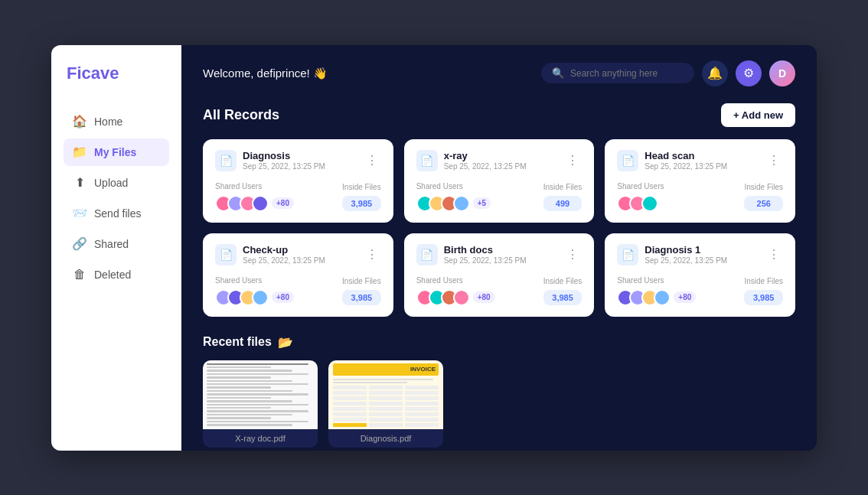 Image resolution: width=868 pixels, height=495 pixels. I want to click on record-name: Diagnosis, so click(284, 156).